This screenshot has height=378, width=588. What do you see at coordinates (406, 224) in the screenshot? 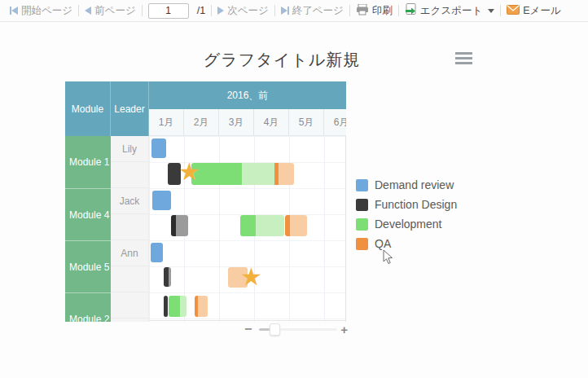
I see `legend-item: Development` at bounding box center [406, 224].